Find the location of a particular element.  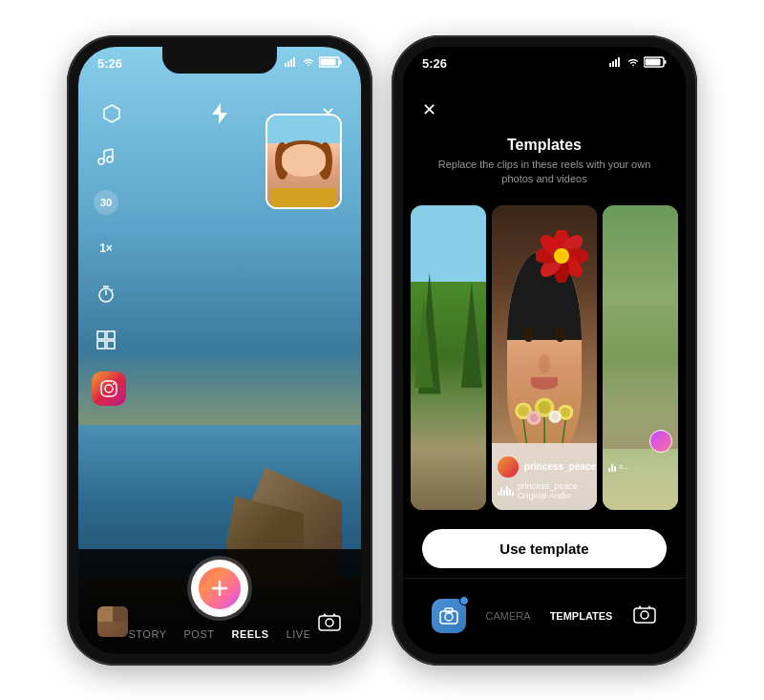

right-reel-audio: s... is located at coordinates (619, 467).